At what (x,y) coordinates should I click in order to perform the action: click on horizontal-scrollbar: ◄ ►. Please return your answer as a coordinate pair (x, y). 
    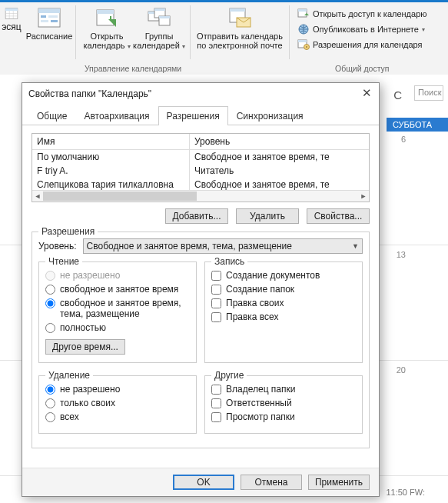
    Looking at the image, I should click on (201, 195).